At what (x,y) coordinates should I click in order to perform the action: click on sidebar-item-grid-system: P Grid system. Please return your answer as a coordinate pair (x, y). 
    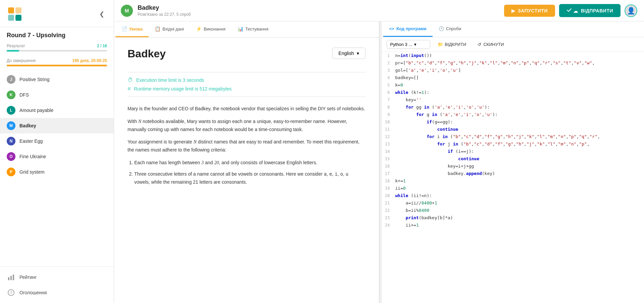
    Looking at the image, I should click on (57, 172).